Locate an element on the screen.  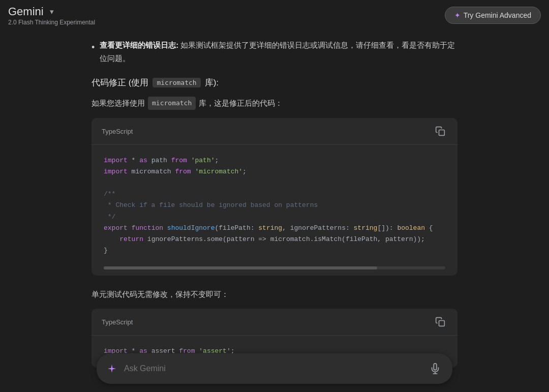
code-block-2-header: TypeScript is located at coordinates (274, 322).